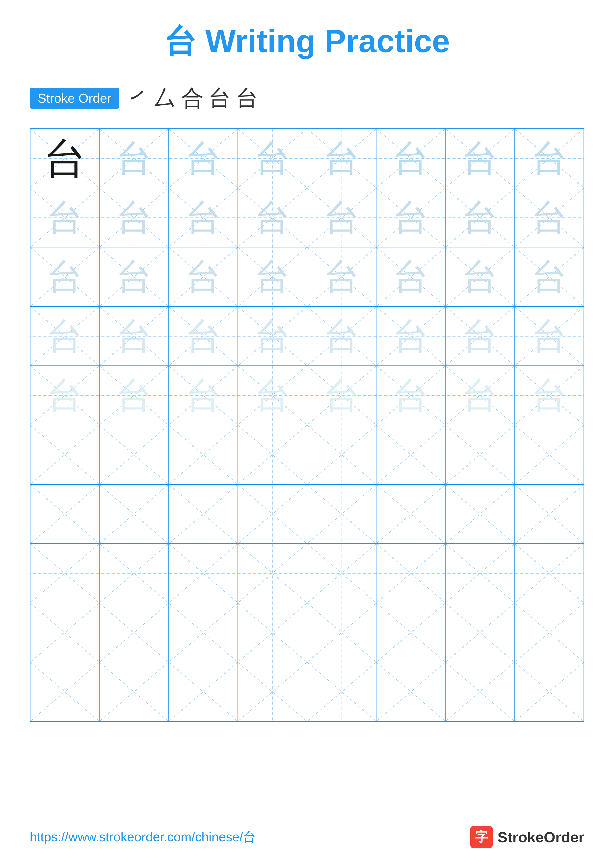 This screenshot has height=868, width=614. What do you see at coordinates (307, 42) in the screenshot?
I see `title-area: 台 Writing Practice` at bounding box center [307, 42].